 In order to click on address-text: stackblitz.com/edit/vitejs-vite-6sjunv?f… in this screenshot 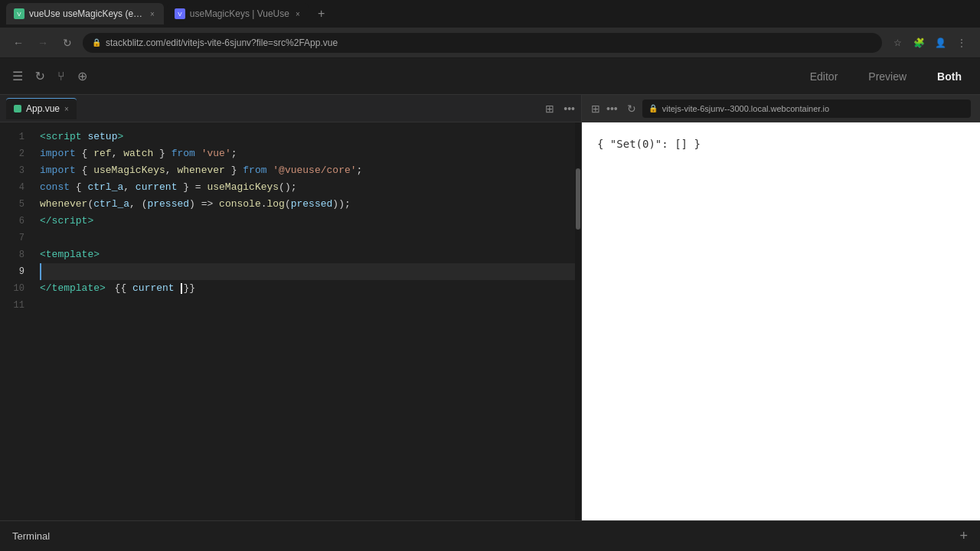, I will do `click(222, 43)`.